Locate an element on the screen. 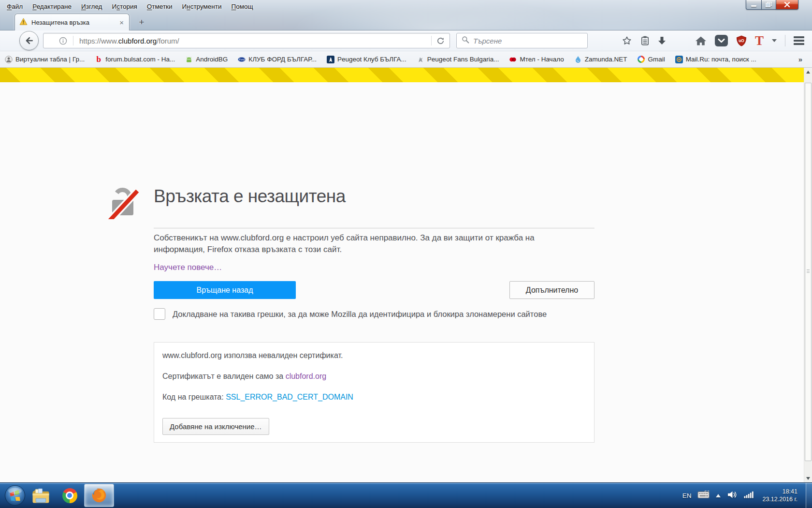 The height and width of the screenshot is (508, 812). menu-item: Отметки is located at coordinates (160, 7).